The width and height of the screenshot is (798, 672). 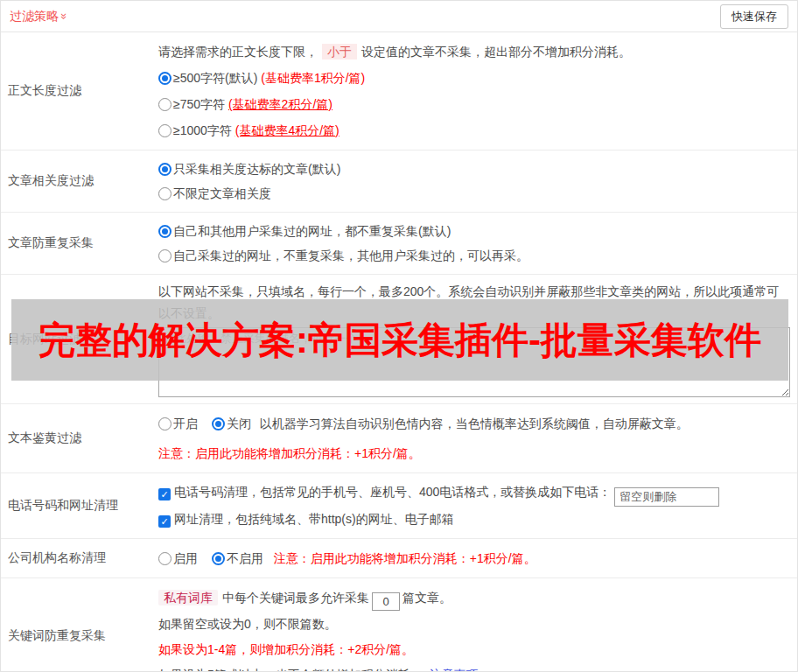 I want to click on row-content: 私有词库中每个关键词最多允许采集篇文章。 如果留空或设为0，则不限篇数。 如果设…, so click(x=474, y=625).